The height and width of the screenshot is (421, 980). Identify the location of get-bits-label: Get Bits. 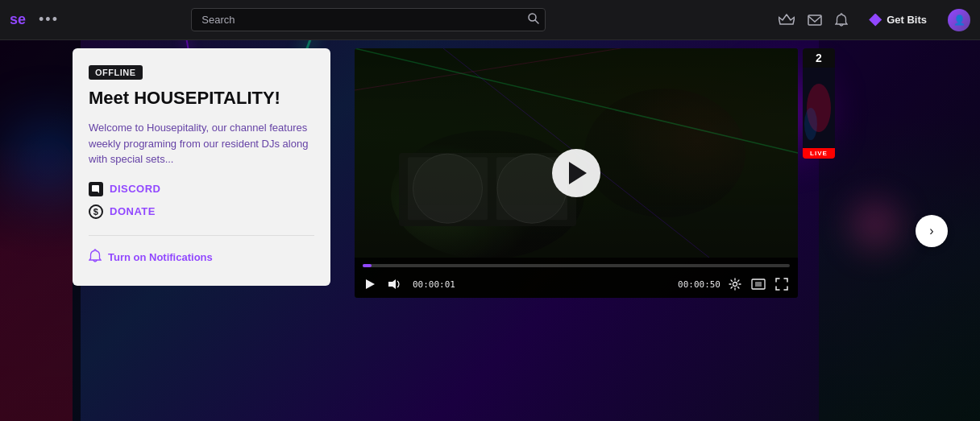
(907, 19).